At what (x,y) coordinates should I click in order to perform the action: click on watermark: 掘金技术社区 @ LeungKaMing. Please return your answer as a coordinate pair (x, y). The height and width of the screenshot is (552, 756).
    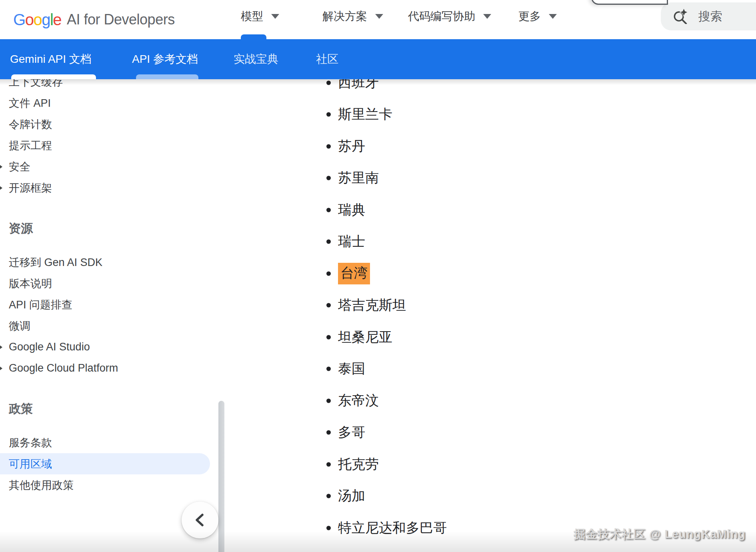
    Looking at the image, I should click on (660, 534).